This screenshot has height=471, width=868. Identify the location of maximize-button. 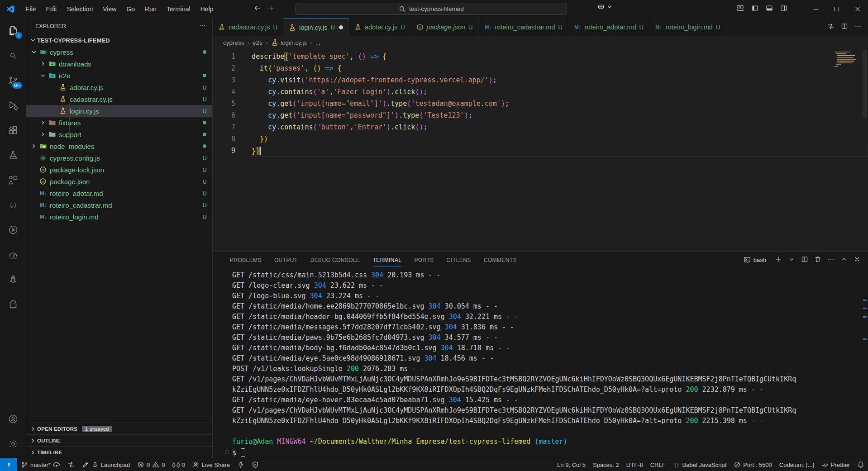
(837, 9).